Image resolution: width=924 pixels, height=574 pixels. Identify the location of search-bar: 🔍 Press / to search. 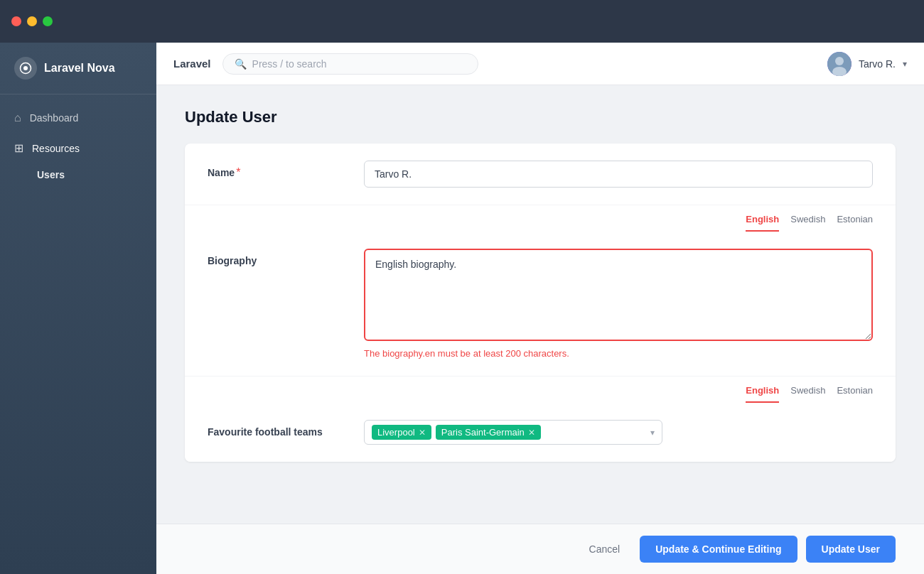
(350, 64).